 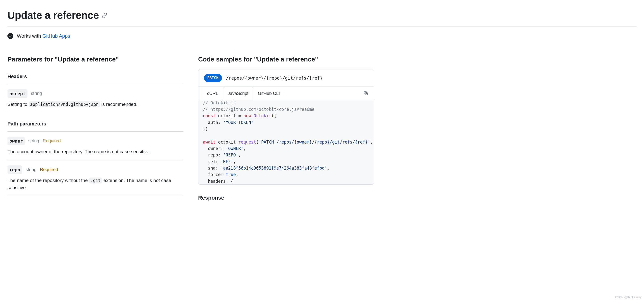 I want to click on param-description: Setting to application/vnd.github+json i…, so click(x=96, y=105).